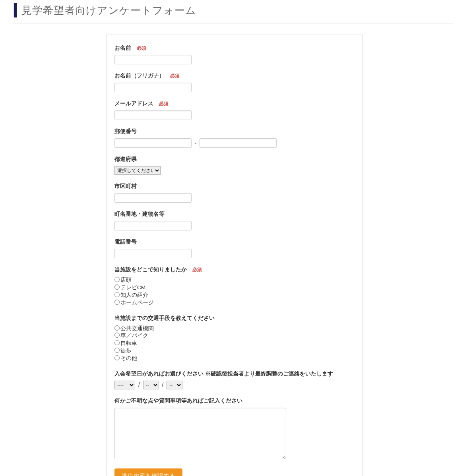 The width and height of the screenshot is (469, 476). I want to click on submit-row: 送信内容を確認する, so click(234, 472).